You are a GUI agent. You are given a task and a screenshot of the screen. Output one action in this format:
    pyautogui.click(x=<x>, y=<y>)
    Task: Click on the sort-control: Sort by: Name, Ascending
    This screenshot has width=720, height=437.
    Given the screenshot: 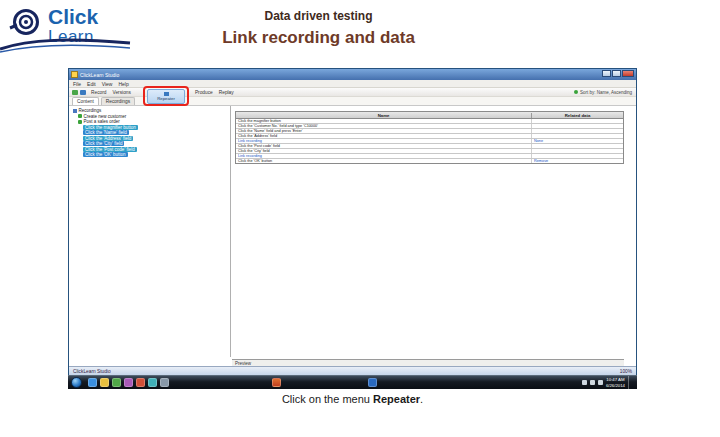 What is the action you would take?
    pyautogui.click(x=605, y=92)
    